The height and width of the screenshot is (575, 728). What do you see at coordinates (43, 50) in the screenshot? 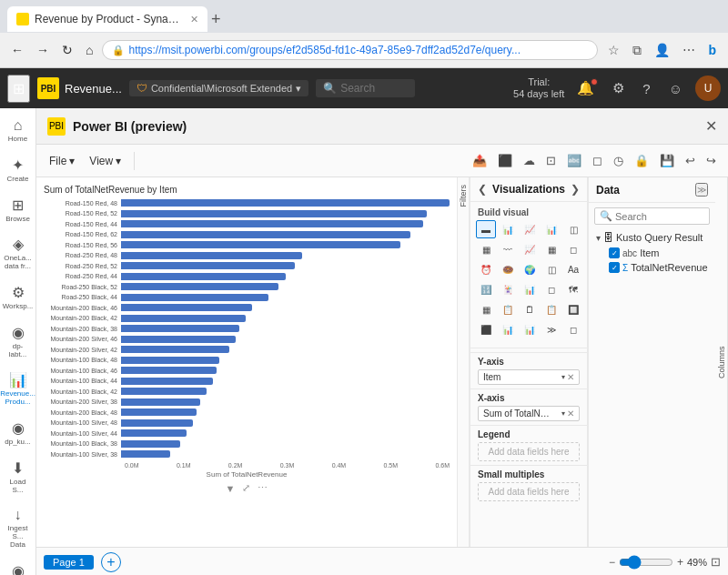
I see `forward-button: →` at bounding box center [43, 50].